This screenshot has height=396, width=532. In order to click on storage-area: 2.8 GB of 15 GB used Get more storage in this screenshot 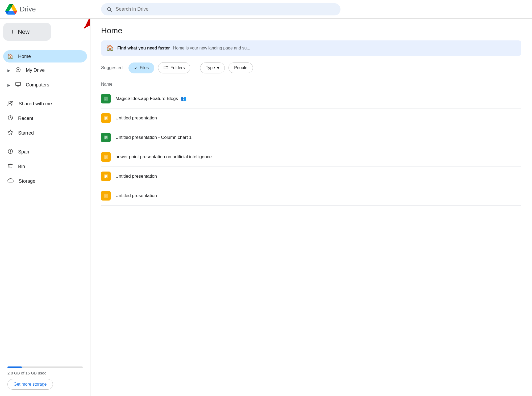, I will do `click(45, 377)`.